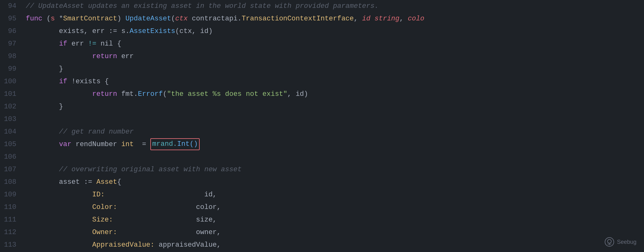  Describe the element at coordinates (10, 57) in the screenshot. I see `line-number: 98` at that location.